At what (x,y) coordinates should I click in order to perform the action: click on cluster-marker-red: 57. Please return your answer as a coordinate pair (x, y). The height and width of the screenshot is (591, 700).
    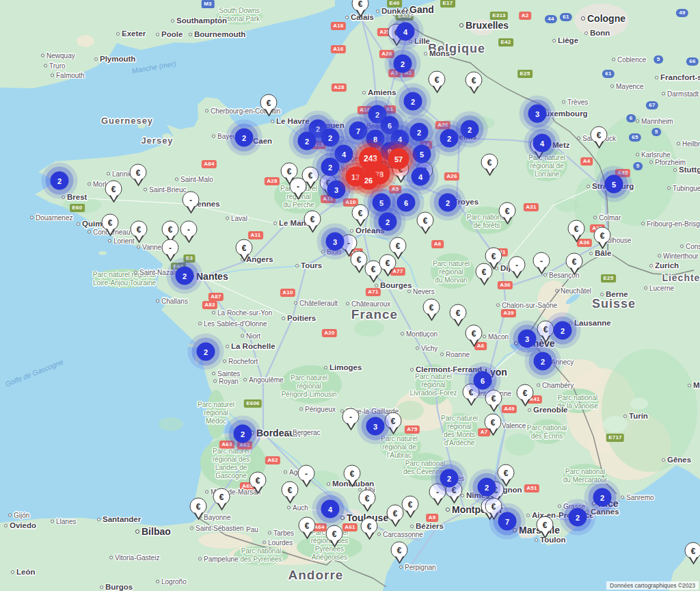
    Looking at the image, I should click on (399, 159).